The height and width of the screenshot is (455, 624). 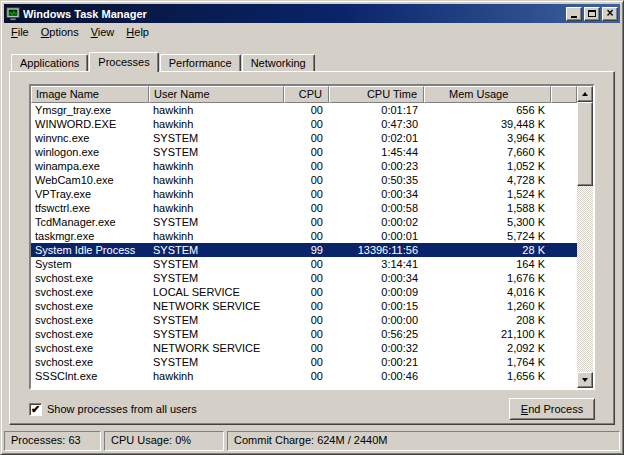 What do you see at coordinates (306, 94) in the screenshot?
I see `column-header-cpu: CPU` at bounding box center [306, 94].